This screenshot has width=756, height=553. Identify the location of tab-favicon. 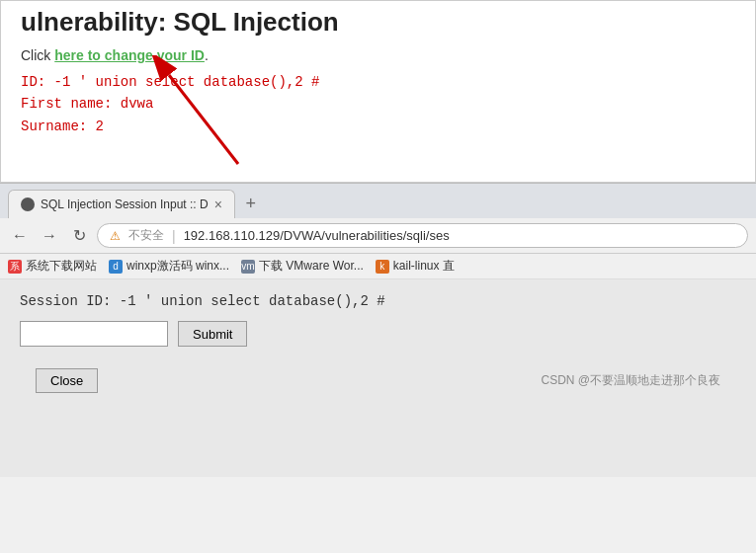
(28, 204).